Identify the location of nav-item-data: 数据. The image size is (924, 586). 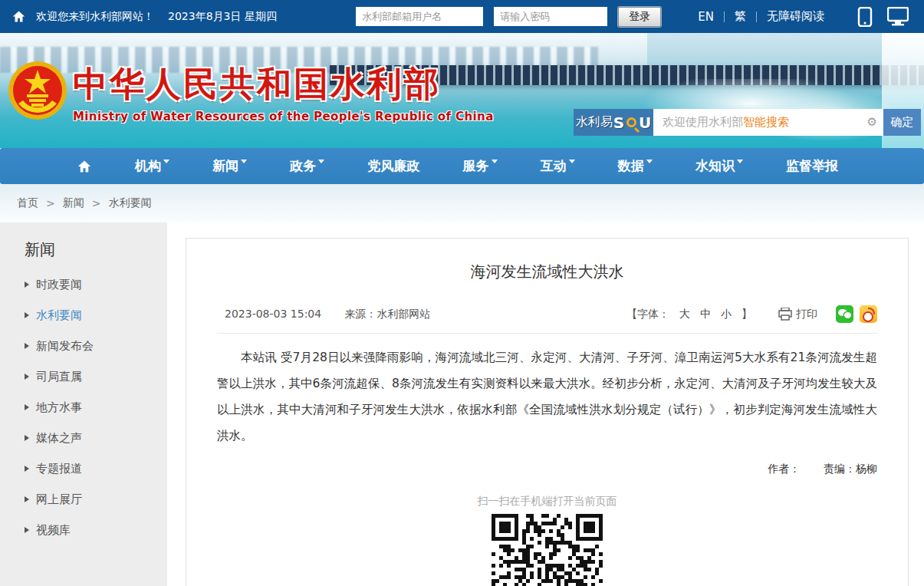
(635, 166).